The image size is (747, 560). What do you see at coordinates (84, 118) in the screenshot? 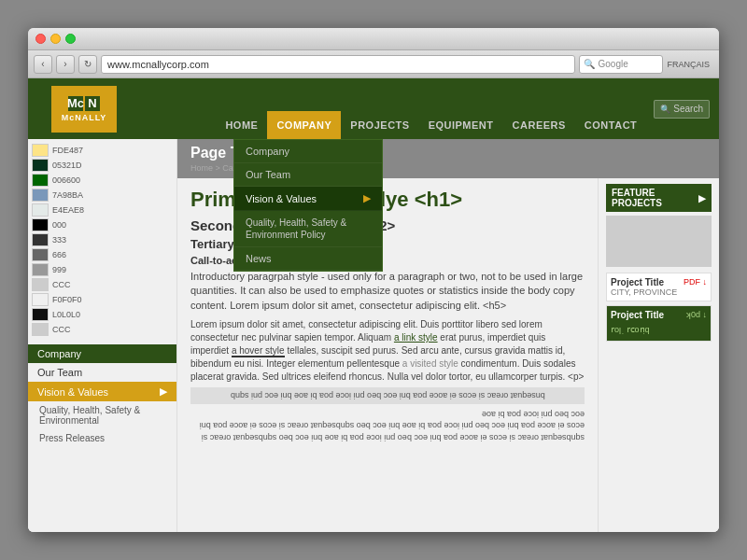
I see `logo-name: McNALLY` at bounding box center [84, 118].